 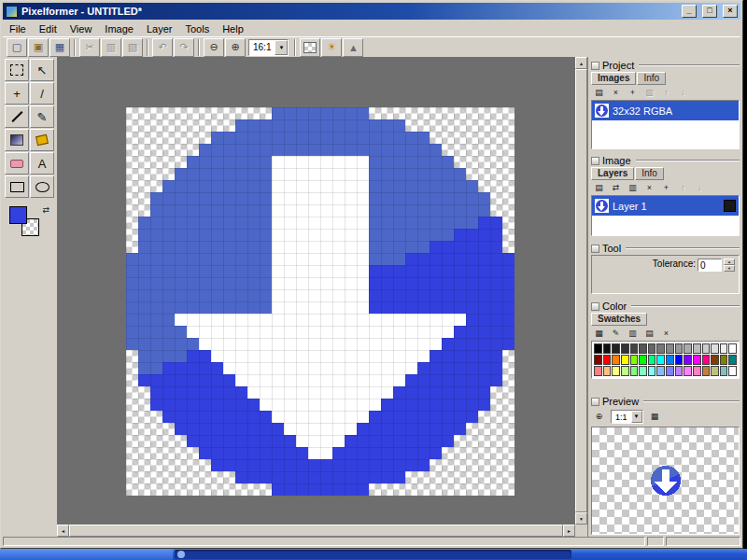 What do you see at coordinates (650, 174) in the screenshot?
I see `image-tab-info: Info` at bounding box center [650, 174].